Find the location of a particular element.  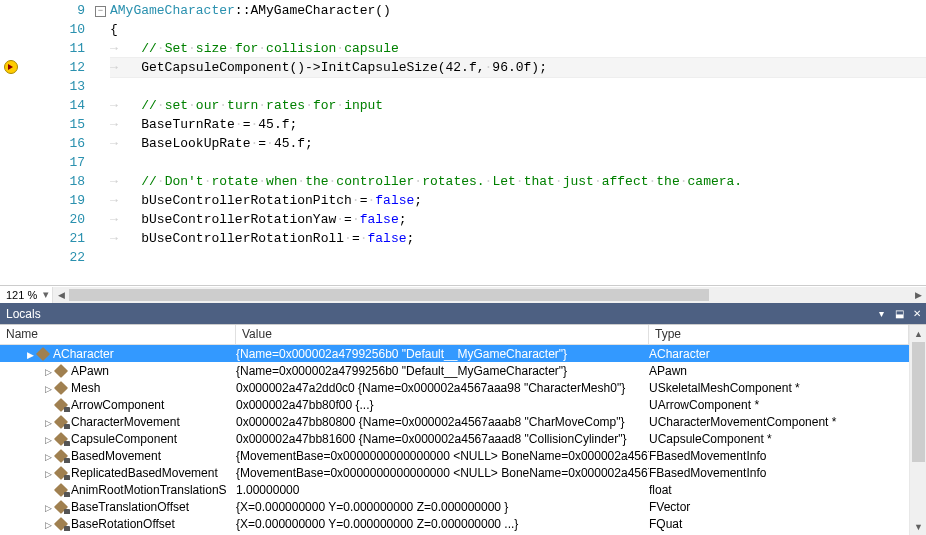

variable-name: BaseTranslationOffset is located at coordinates (130, 507).